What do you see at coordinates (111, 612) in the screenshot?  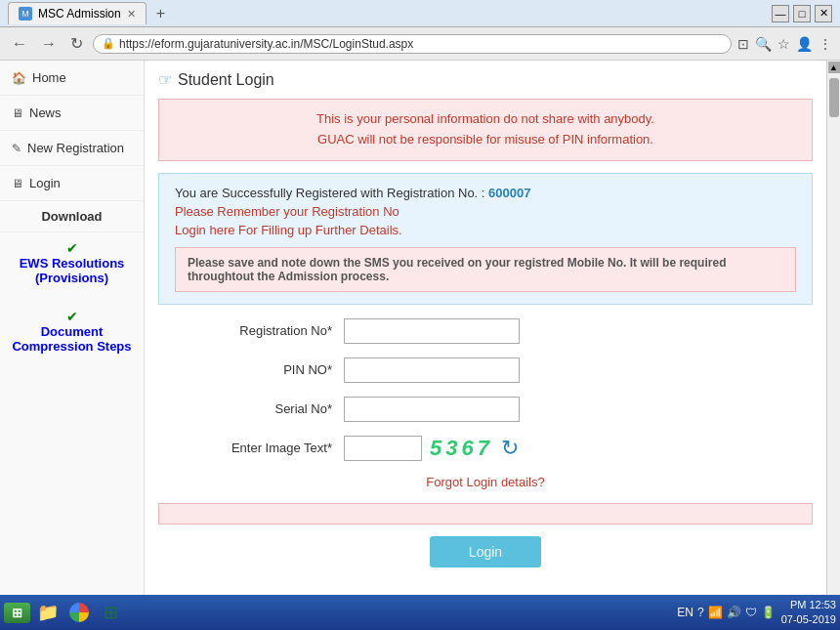 I see `excel-icon: ⊞` at bounding box center [111, 612].